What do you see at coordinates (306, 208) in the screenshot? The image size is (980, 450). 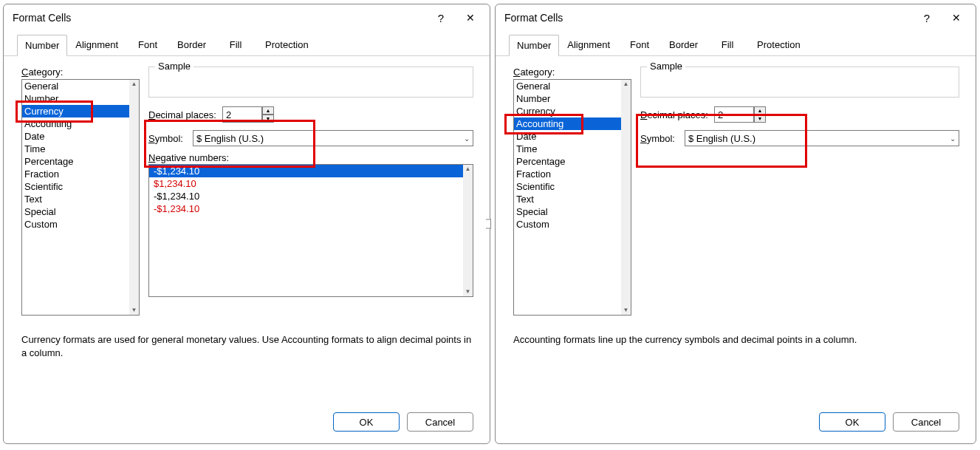 I see `neg-item-3: -$1,234.10` at bounding box center [306, 208].